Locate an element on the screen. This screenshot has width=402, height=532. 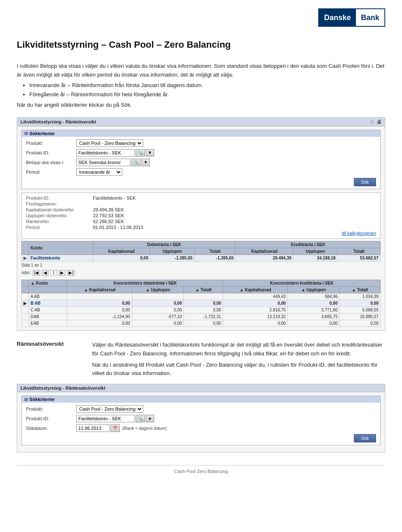
cell-debet-kap: 0,00 is located at coordinates (121, 258).